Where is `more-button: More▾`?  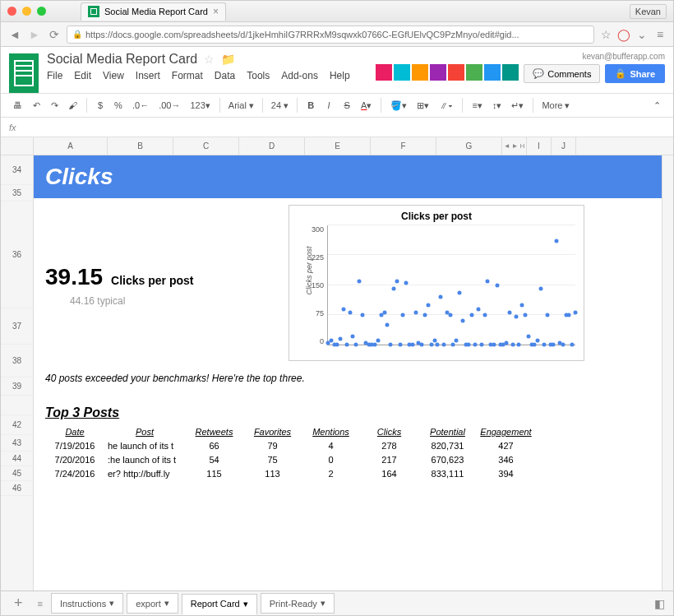
more-button: More▾ is located at coordinates (556, 105).